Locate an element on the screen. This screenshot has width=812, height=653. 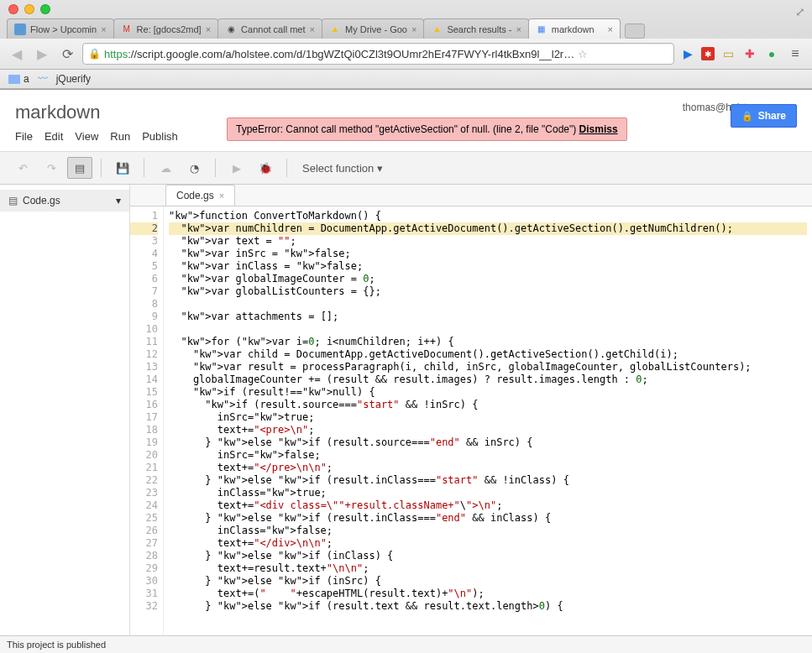
menu-run: Run is located at coordinates (120, 136).